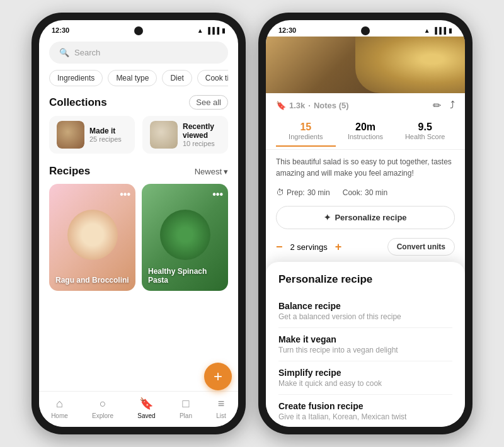 The width and height of the screenshot is (504, 447). What do you see at coordinates (365, 218) in the screenshot?
I see `personalize-button: ✦ Personalize recipe` at bounding box center [365, 218].